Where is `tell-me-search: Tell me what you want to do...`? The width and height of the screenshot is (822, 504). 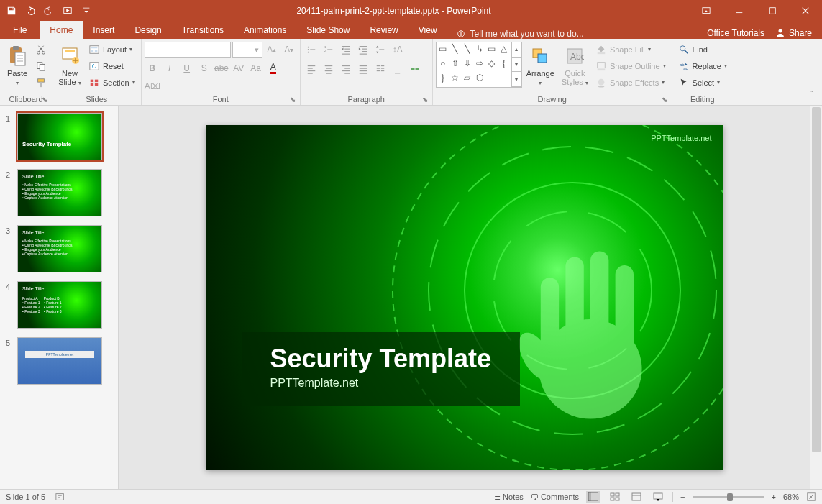 tell-me-search: Tell me what you want to do... is located at coordinates (520, 34).